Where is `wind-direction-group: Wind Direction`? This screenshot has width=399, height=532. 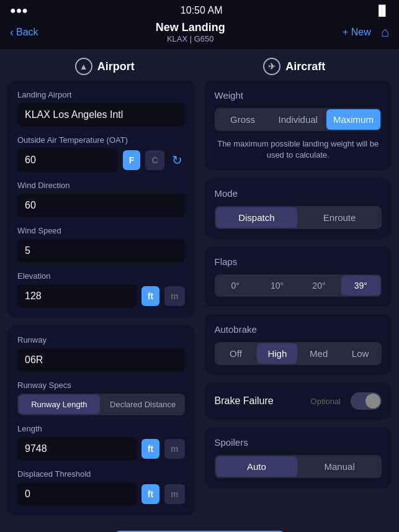
wind-direction-group: Wind Direction is located at coordinates (101, 199).